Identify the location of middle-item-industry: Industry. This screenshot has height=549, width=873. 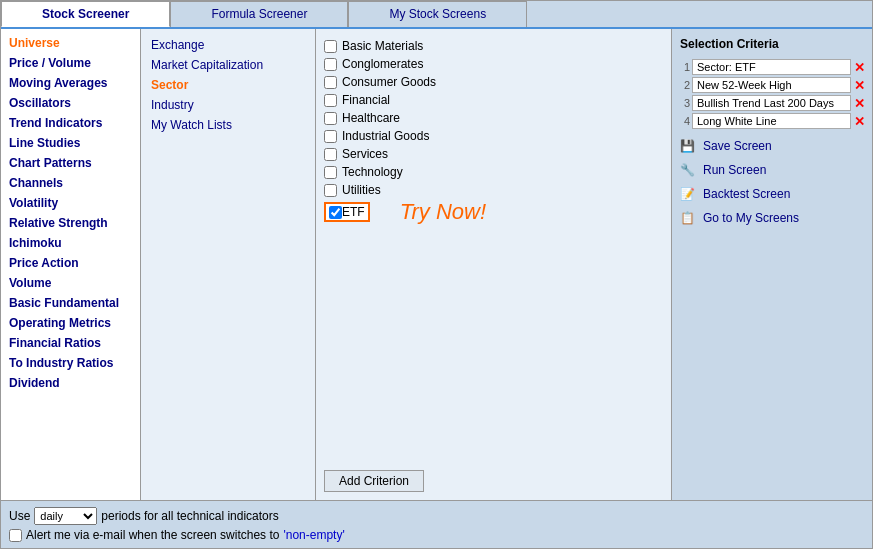
(228, 105).